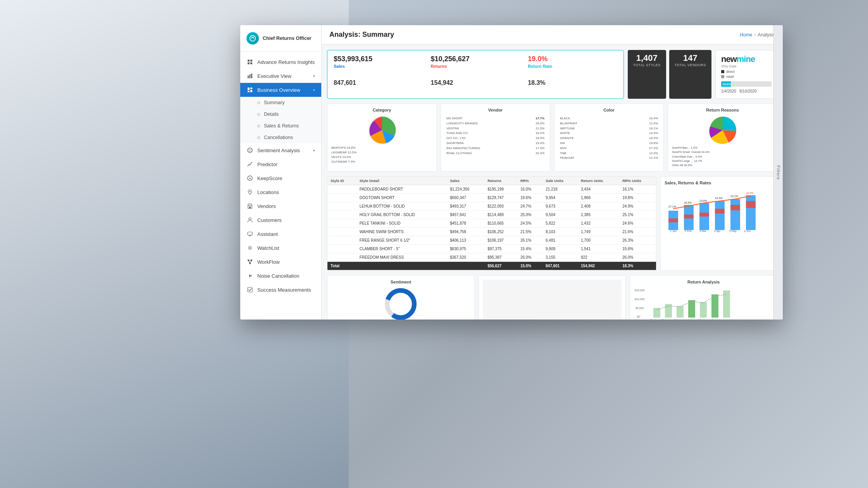 This screenshot has height=488, width=868. I want to click on table-row: PADDLEBOARD SHORT$1,224,356$195,19916.0%…, so click(492, 189).